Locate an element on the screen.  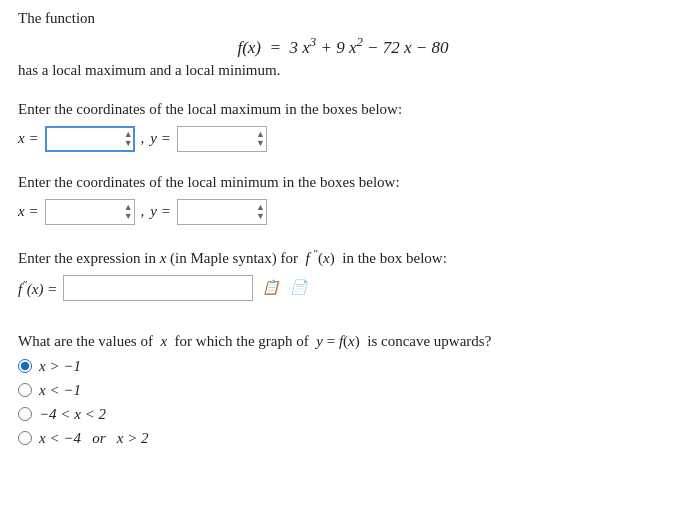
fpp-expression-input is located at coordinates (158, 288).